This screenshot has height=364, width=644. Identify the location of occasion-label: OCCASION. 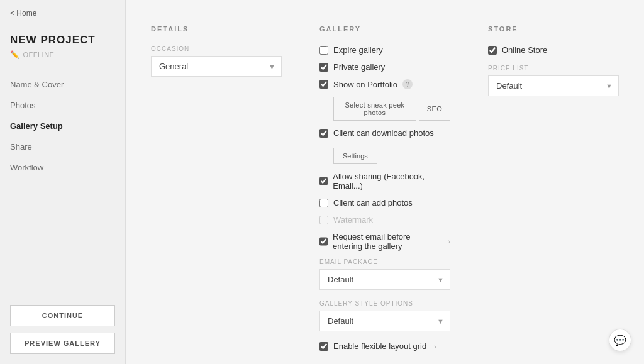
(216, 49).